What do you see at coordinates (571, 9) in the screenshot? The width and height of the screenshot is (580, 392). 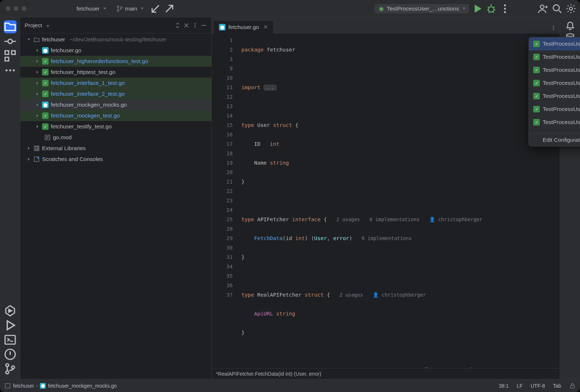 I see `settings-icon` at bounding box center [571, 9].